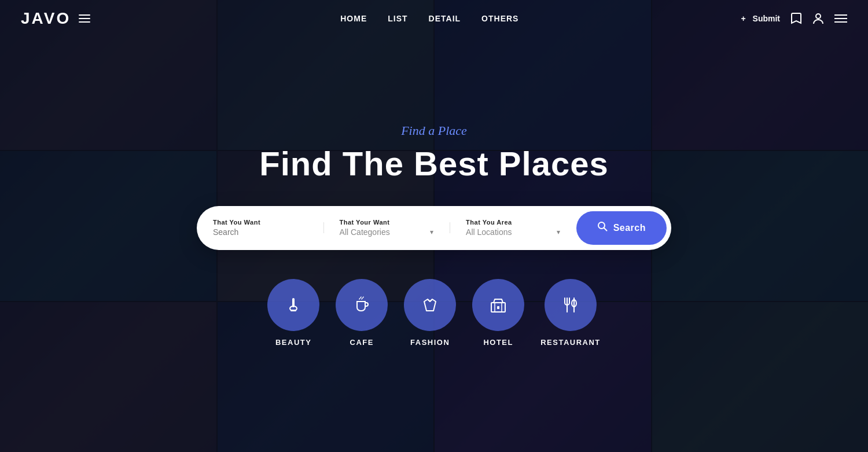 Image resolution: width=868 pixels, height=452 pixels. Describe the element at coordinates (354, 19) in the screenshot. I see `nav-link-home: HOME` at that location.